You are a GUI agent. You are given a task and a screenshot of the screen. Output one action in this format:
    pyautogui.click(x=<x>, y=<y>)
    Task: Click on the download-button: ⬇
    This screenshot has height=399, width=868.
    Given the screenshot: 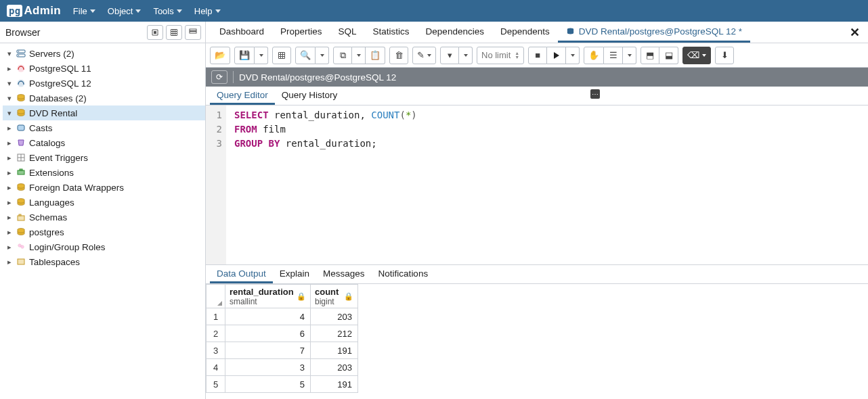 What is the action you would take?
    pyautogui.click(x=724, y=55)
    